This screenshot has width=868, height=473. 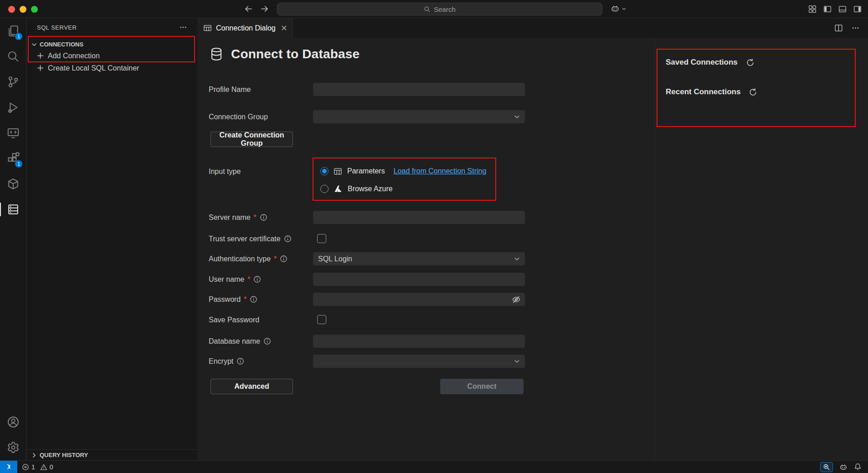 I want to click on maximize-window-button, so click(x=35, y=9).